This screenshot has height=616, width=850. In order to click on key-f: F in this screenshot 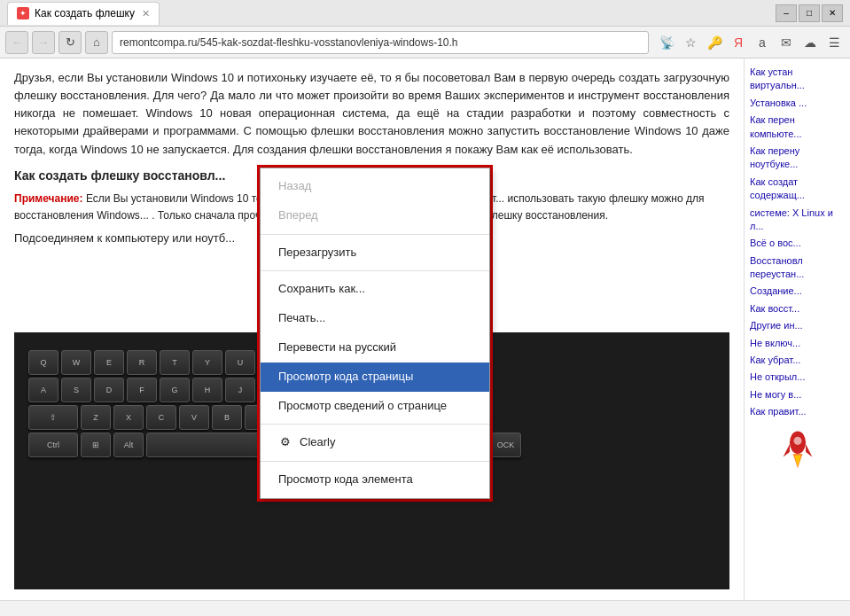, I will do `click(142, 390)`.